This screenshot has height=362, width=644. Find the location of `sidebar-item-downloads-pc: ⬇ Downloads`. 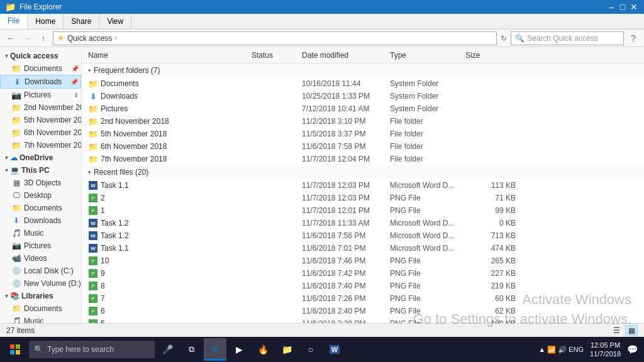

sidebar-item-downloads-pc: ⬇ Downloads is located at coordinates (40, 221).